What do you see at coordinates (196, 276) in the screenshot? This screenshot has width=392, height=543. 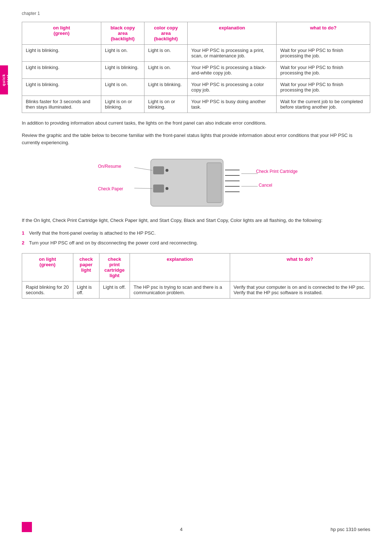 I see `table-error-lights: on light (green) check paper light check…` at bounding box center [196, 276].